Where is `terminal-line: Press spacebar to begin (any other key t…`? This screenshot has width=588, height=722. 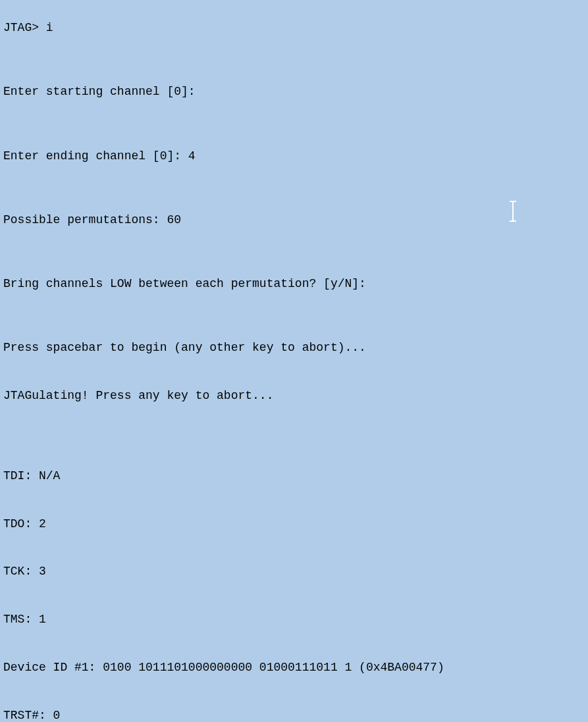 terminal-line: Press spacebar to begin (any other key t… is located at coordinates (294, 348).